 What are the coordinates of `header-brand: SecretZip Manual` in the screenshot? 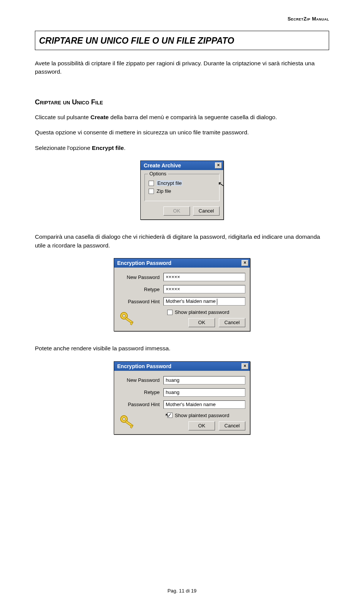 It's located at (182, 19).